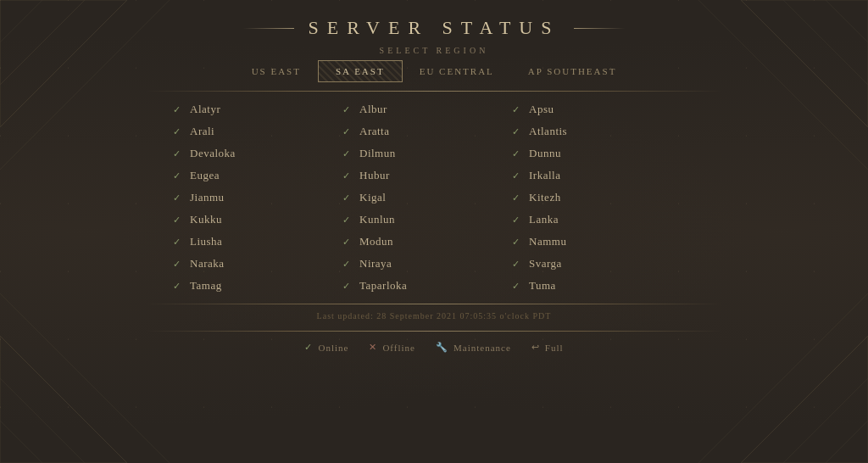 Image resolution: width=868 pixels, height=463 pixels. I want to click on server-item: ✓Dunnu, so click(587, 153).